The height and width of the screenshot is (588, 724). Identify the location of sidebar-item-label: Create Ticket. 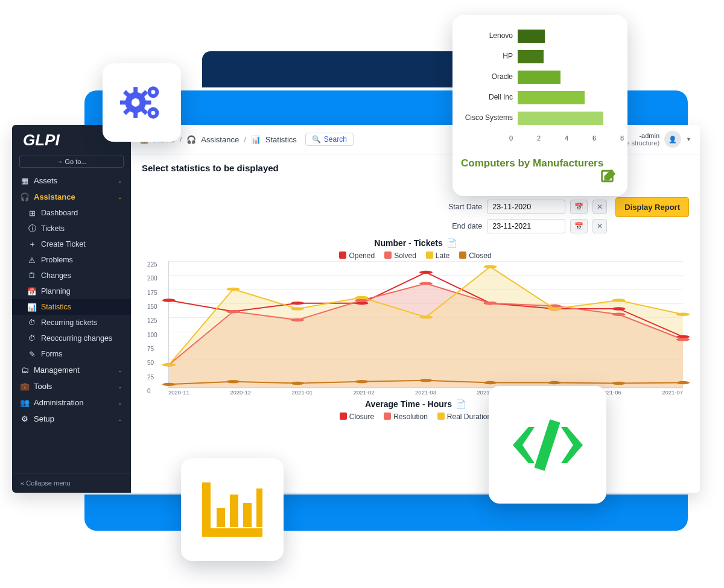
(63, 244).